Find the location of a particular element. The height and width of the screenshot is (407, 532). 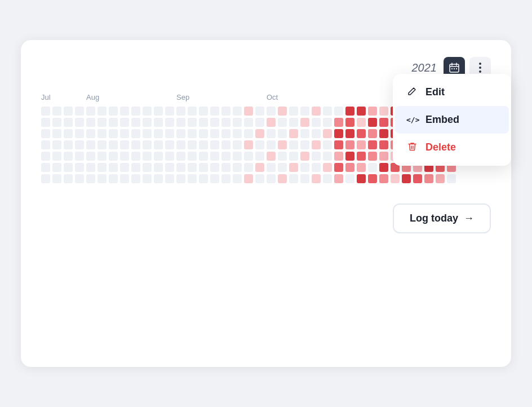

menu-item-embed: </> Embed is located at coordinates (452, 120).